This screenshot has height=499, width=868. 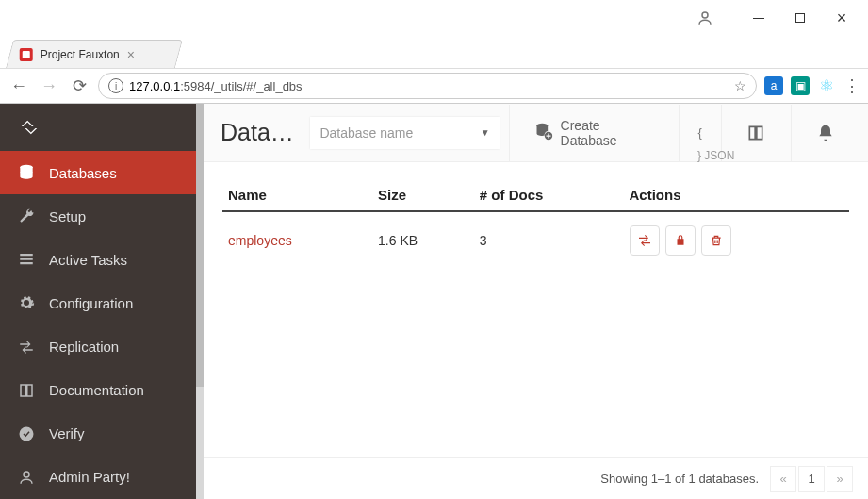 What do you see at coordinates (759, 18) in the screenshot?
I see `window-minimize-button` at bounding box center [759, 18].